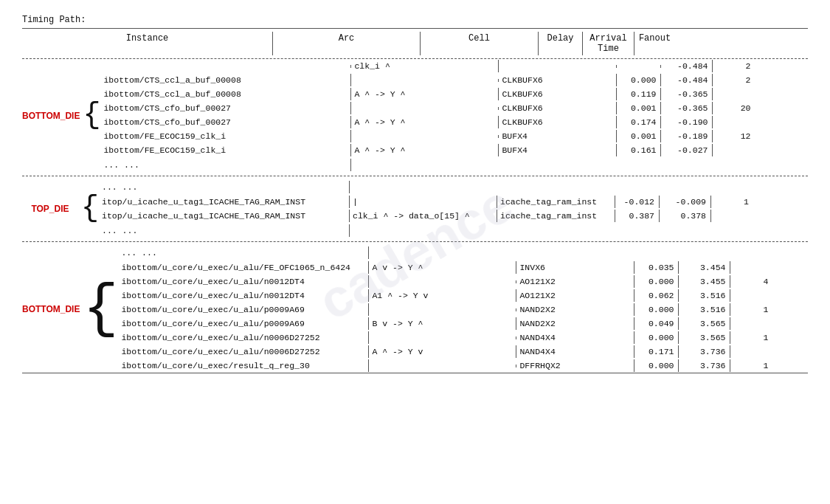  Describe the element at coordinates (347, 44) in the screenshot. I see `header-arc: Arc` at that location.